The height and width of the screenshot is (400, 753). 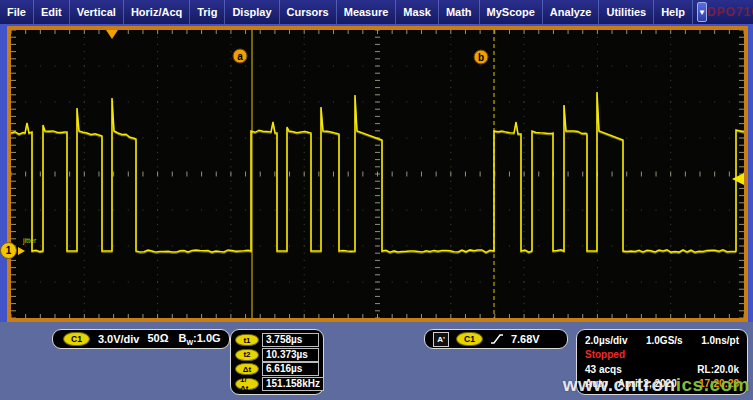 I want to click on channel-1-badge: 1, so click(x=8, y=250).